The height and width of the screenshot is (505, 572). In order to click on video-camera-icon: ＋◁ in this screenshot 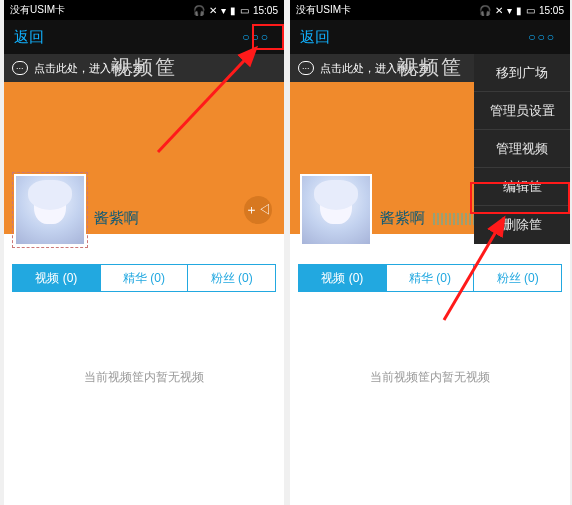, I will do `click(258, 210)`.